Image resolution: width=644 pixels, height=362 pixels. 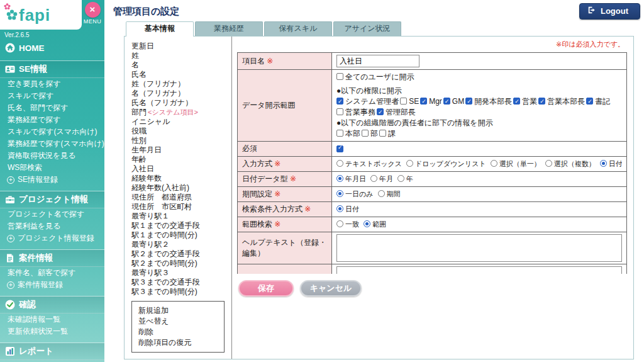 What do you see at coordinates (52, 238) in the screenshot?
I see `sidebar-item: +プロジェクト情報登録` at bounding box center [52, 238].